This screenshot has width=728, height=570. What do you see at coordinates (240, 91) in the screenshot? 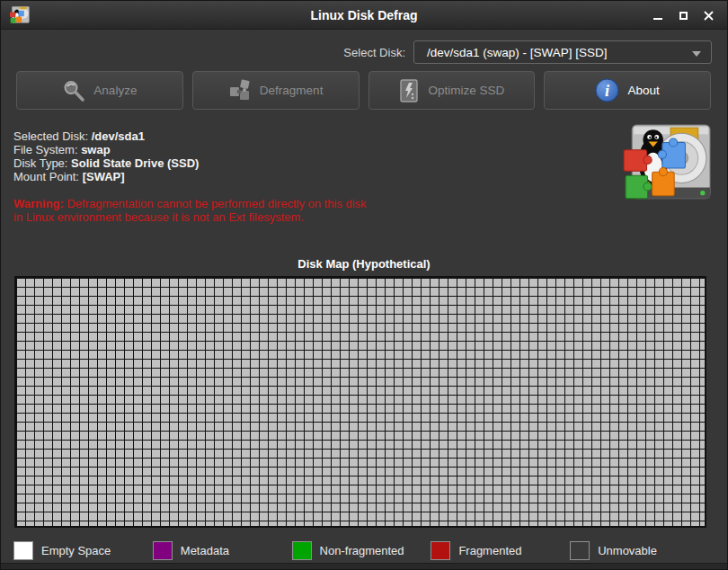
I see `puzzle-icon` at bounding box center [240, 91].